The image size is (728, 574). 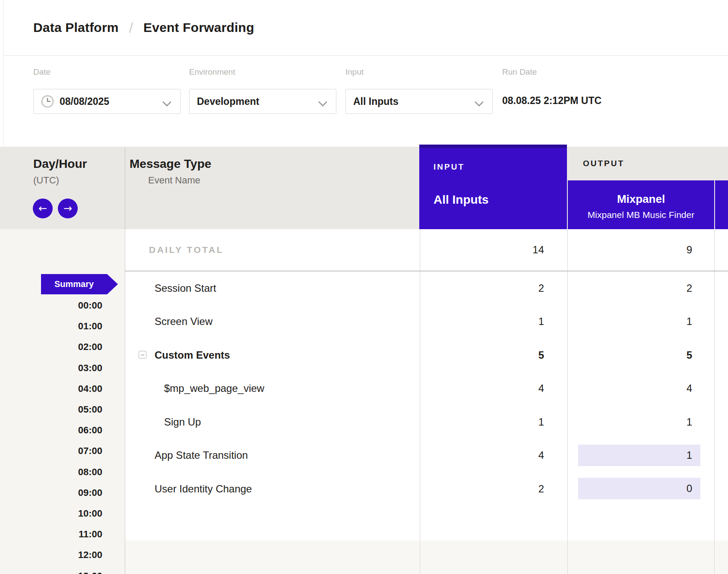 I want to click on hour-row-label: 04:00, so click(x=51, y=389).